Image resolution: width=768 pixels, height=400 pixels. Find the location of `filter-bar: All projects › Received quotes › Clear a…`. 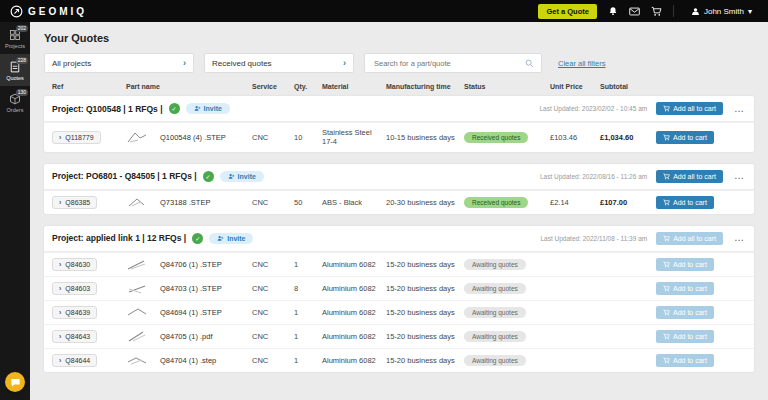

filter-bar: All projects › Received quotes › Clear a… is located at coordinates (399, 63).